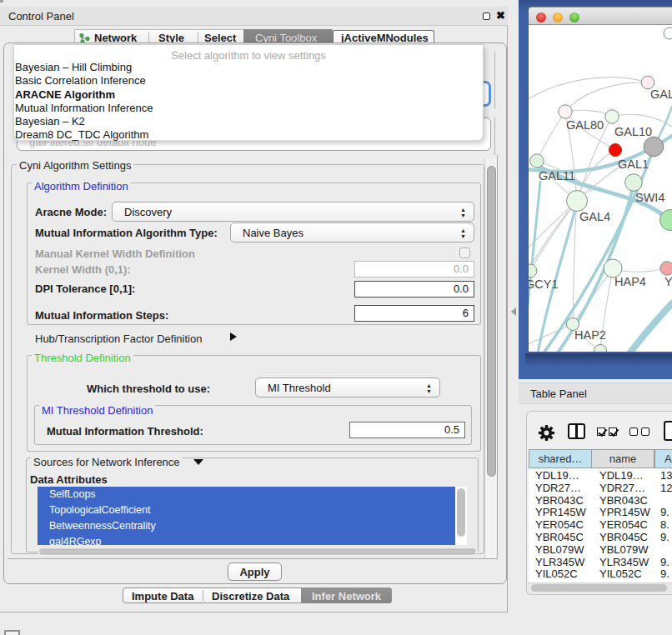 The width and height of the screenshot is (672, 635). I want to click on svg-text: GAL80, so click(585, 125).